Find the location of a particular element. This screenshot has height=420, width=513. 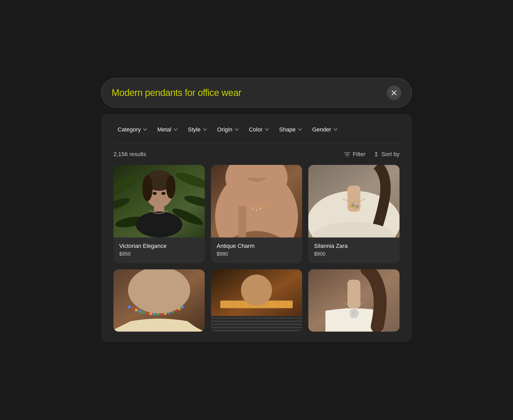

results-row: 2,156 results Filter Sort by is located at coordinates (256, 154).